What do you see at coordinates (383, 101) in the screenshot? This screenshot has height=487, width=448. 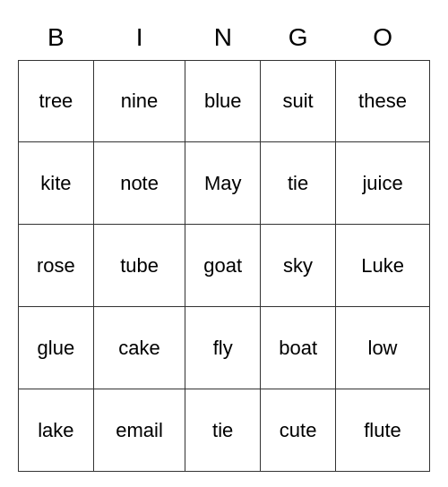 I see `bingo-cell-0-4: these` at bounding box center [383, 101].